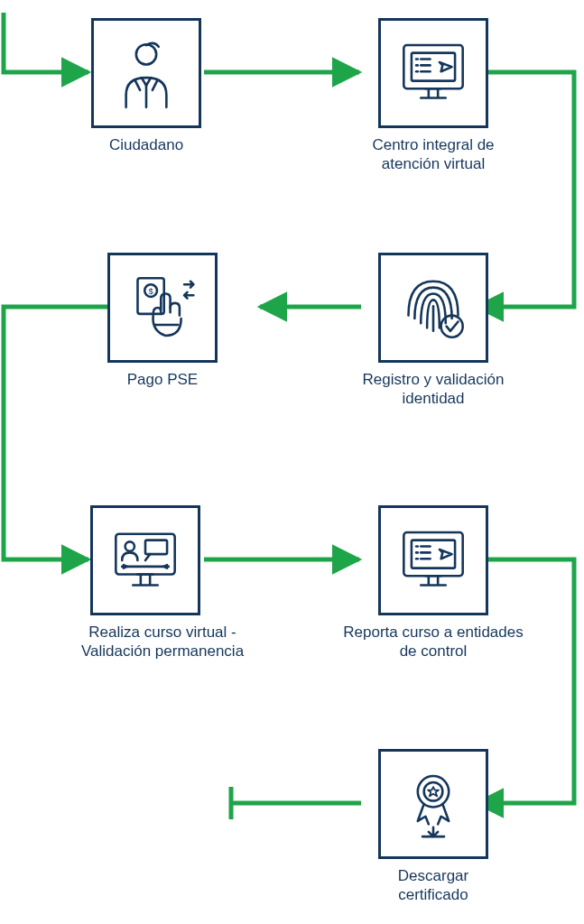  What do you see at coordinates (433, 155) in the screenshot?
I see `step-label: Centro integral de atención virtual` at bounding box center [433, 155].